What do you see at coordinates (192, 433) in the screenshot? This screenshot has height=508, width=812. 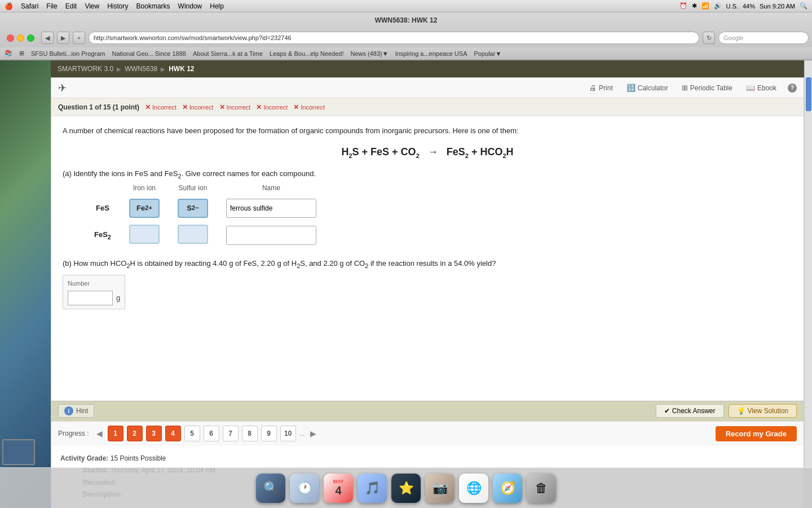 I see `page-5-button: 5` at bounding box center [192, 433].